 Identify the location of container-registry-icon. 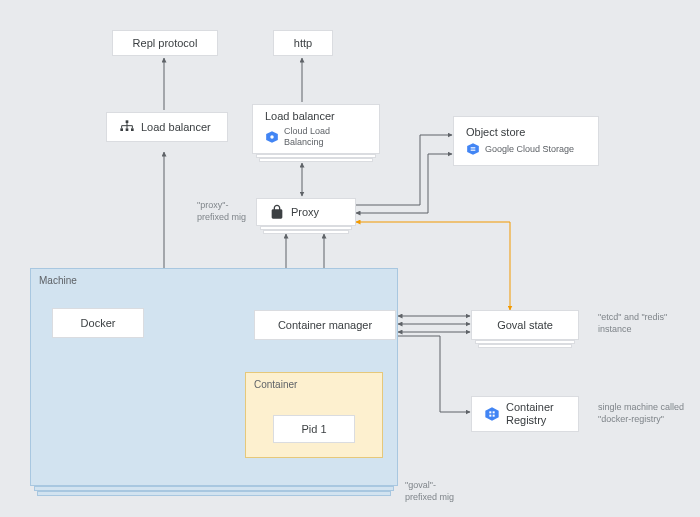
(492, 414).